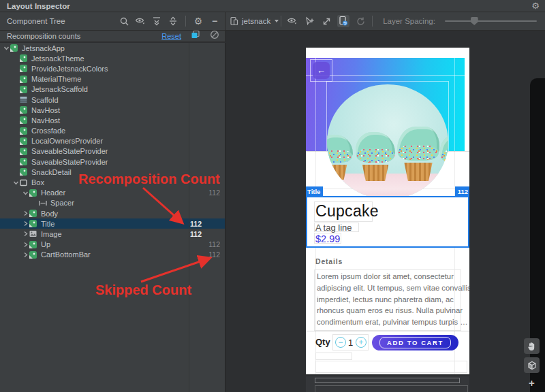 This screenshot has height=392, width=545. I want to click on toolbar-separator, so click(372, 21).